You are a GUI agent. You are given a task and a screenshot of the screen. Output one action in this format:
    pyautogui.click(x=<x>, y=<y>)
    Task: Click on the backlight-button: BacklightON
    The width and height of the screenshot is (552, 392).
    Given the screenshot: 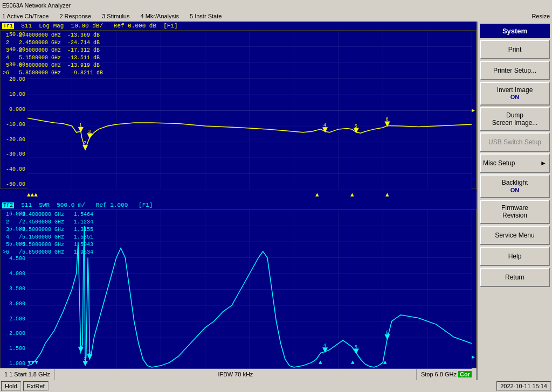 What is the action you would take?
    pyautogui.click(x=515, y=186)
    